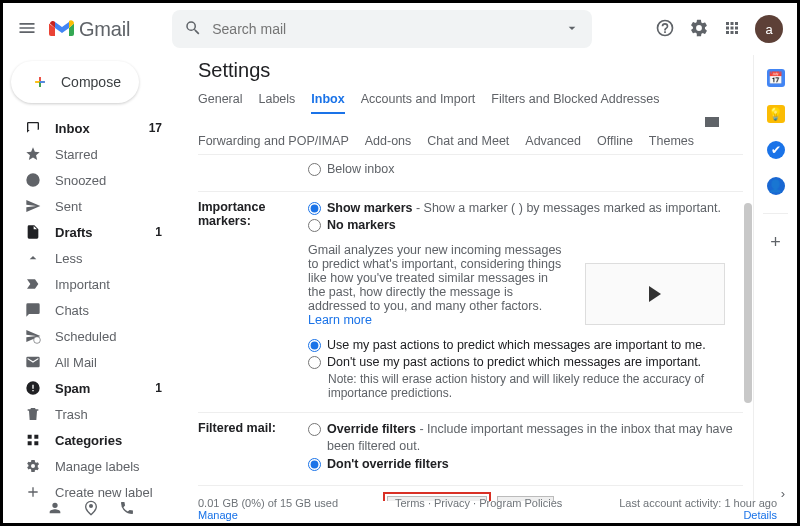  What do you see at coordinates (76, 154) in the screenshot?
I see `sidebar-item-label: Starred` at bounding box center [76, 154].